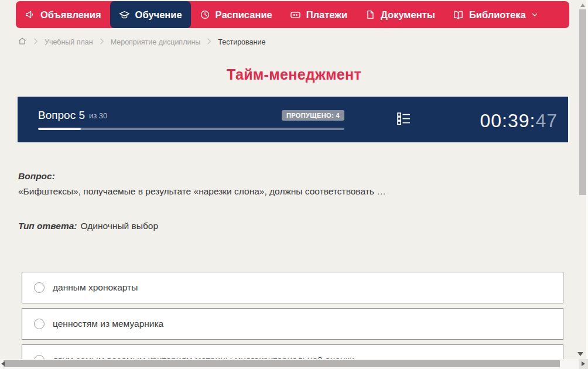 The height and width of the screenshot is (369, 588). What do you see at coordinates (293, 15) in the screenshot?
I see `main-navigation: Объявления Обучение Расписание` at bounding box center [293, 15].